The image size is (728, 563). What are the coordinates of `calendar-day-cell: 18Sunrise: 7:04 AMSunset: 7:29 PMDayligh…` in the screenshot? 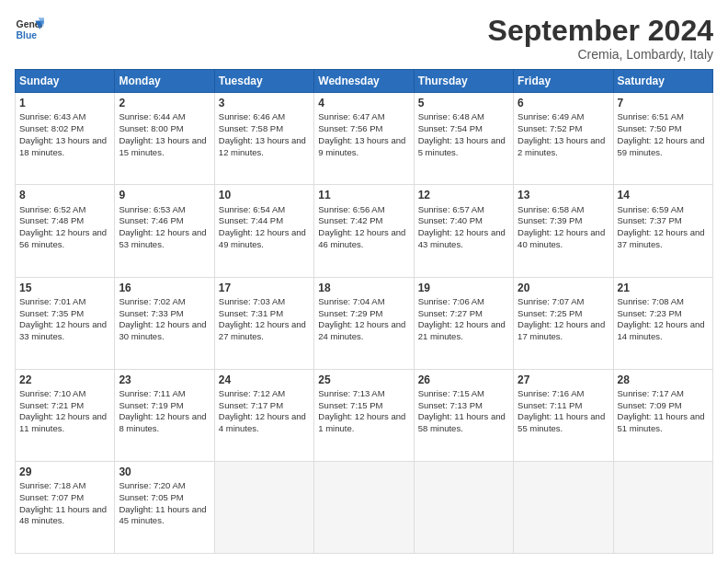 It's located at (364, 323).